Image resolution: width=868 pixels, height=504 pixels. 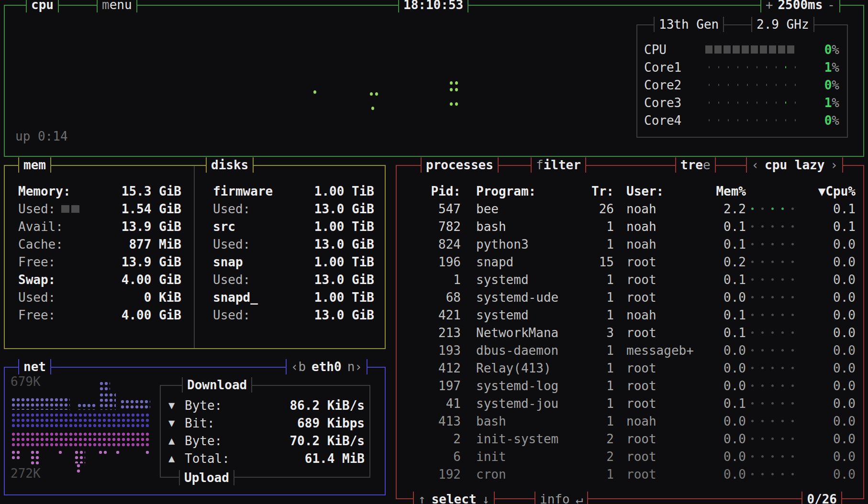 What do you see at coordinates (675, 50) in the screenshot?
I see `core-label: CPU` at bounding box center [675, 50].